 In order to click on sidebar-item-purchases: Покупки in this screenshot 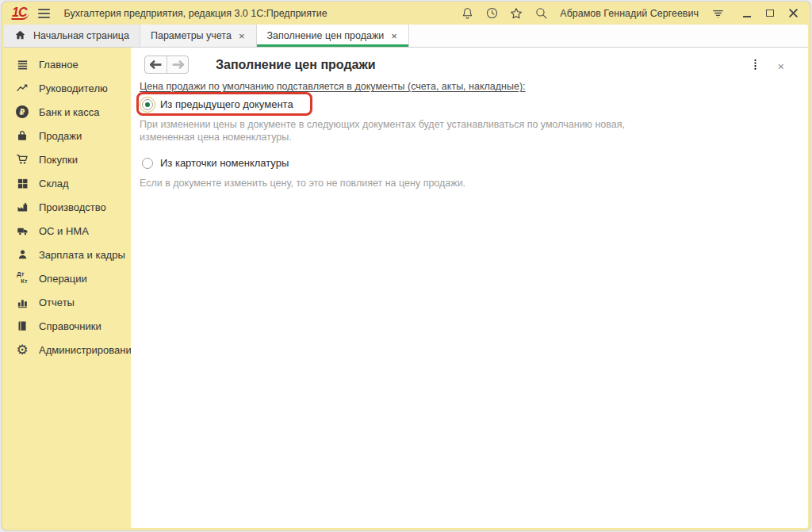, I will do `click(67, 159)`.